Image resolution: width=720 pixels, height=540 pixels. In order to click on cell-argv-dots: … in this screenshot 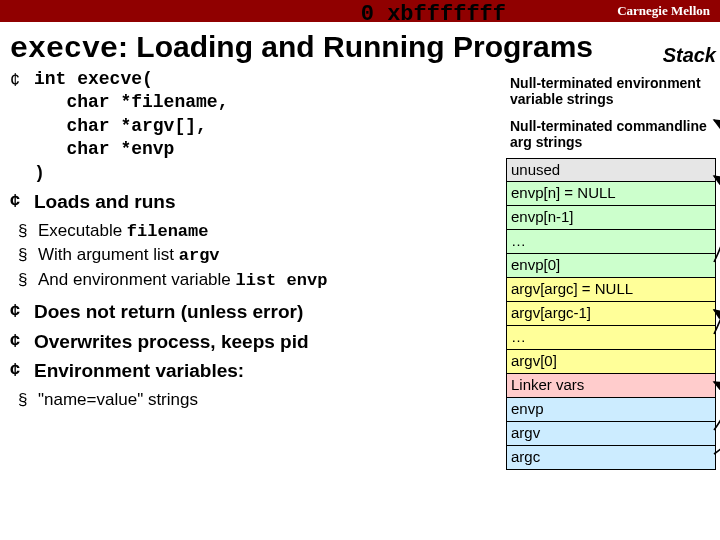, I will do `click(611, 338)`.